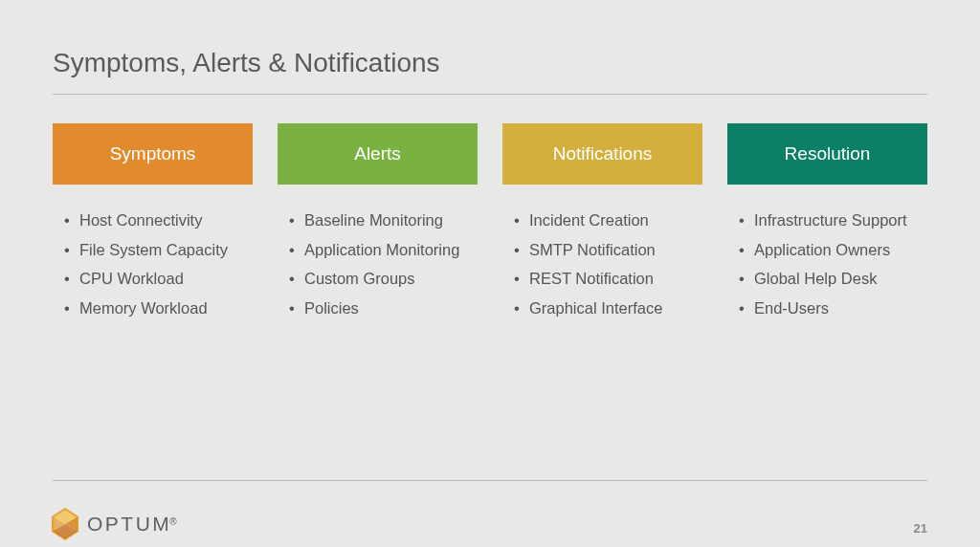 This screenshot has height=547, width=980. What do you see at coordinates (383, 308) in the screenshot?
I see `list-item: Policies` at bounding box center [383, 308].